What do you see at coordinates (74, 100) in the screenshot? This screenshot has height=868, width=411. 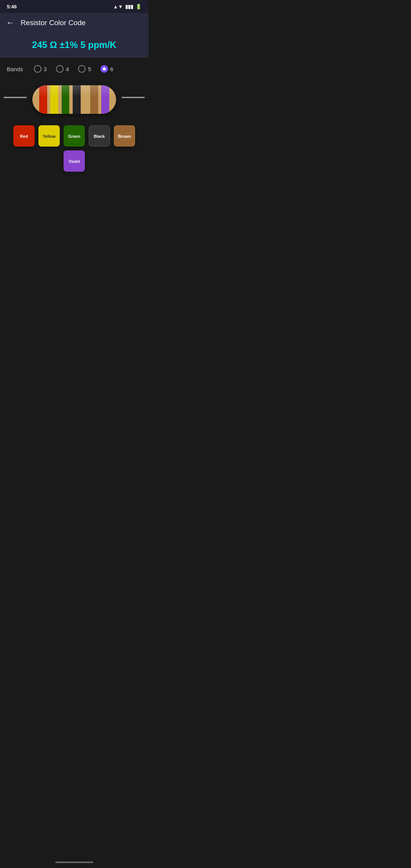 I see `resistor-body` at bounding box center [74, 100].